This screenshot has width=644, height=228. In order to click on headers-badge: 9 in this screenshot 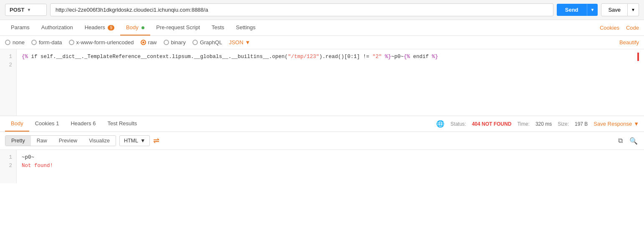, I will do `click(111, 28)`.